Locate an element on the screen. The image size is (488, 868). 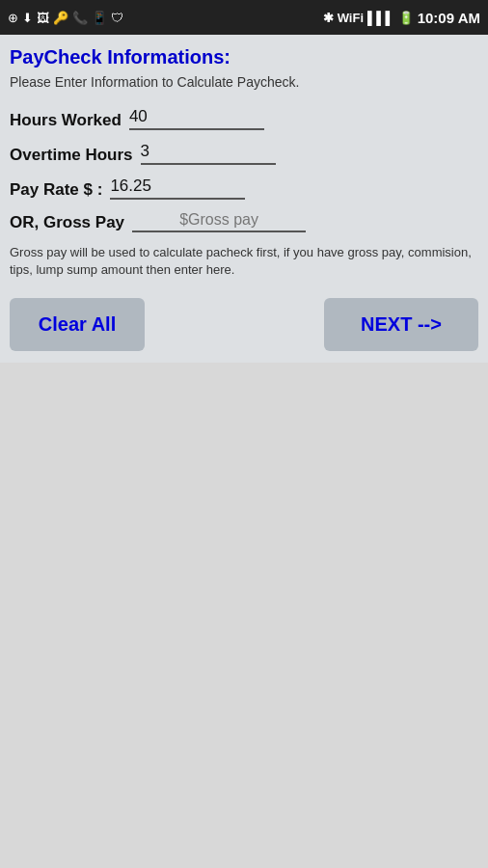
download-icon: ⬇ is located at coordinates (27, 17).